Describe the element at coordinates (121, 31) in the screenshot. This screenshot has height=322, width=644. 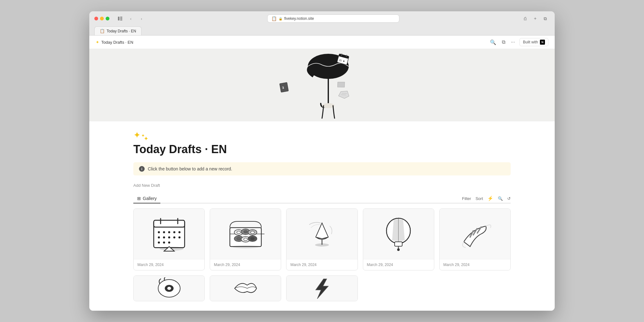
I see `tab-title: Today Drafts · EN` at that location.